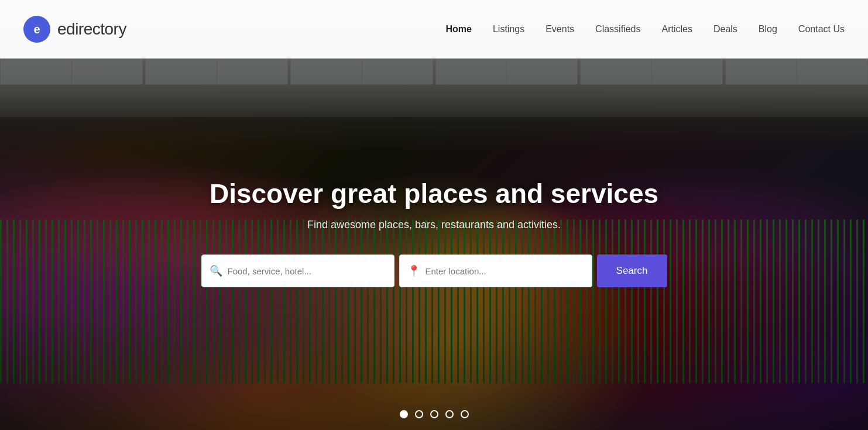 The image size is (868, 430). What do you see at coordinates (677, 29) in the screenshot?
I see `nav-link-articles: Articles` at bounding box center [677, 29].